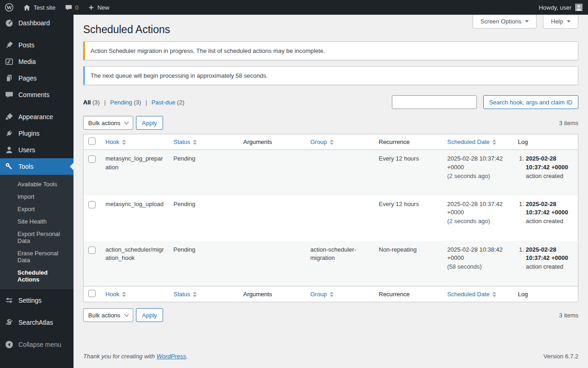 The width and height of the screenshot is (588, 368). What do you see at coordinates (9, 78) in the screenshot?
I see `pages-icon` at bounding box center [9, 78].